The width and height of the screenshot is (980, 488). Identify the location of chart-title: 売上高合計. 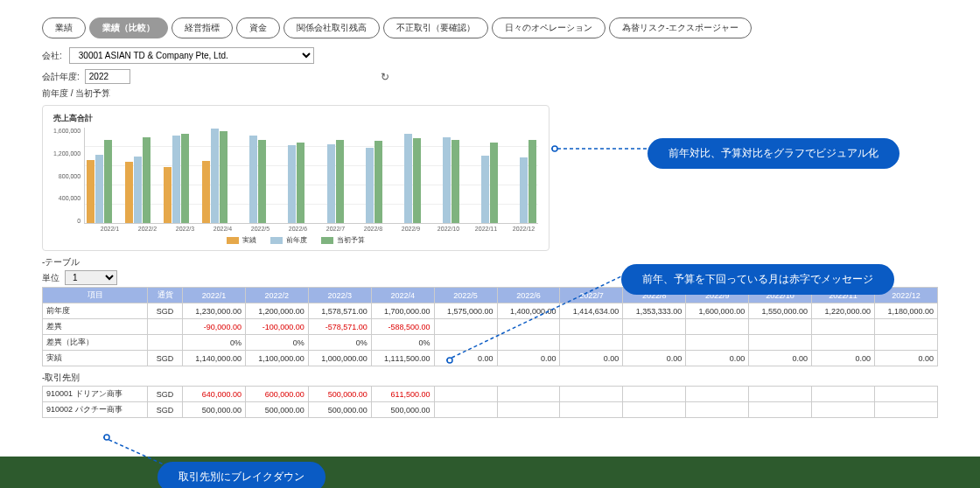
(296, 119).